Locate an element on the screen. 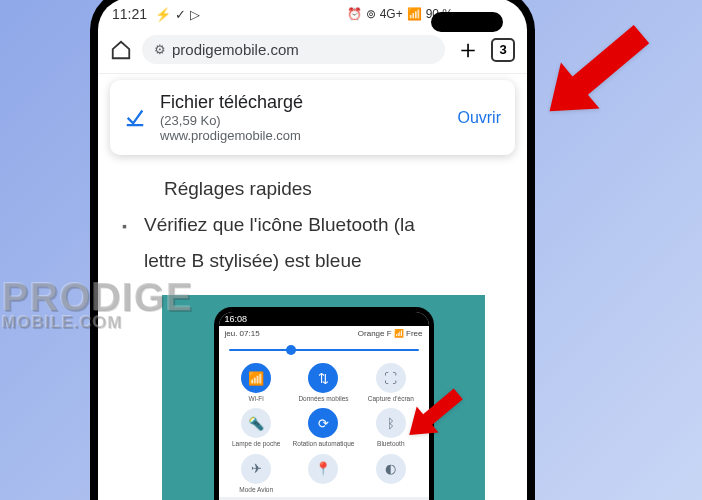 This screenshot has width=702, height=500. home-icon is located at coordinates (121, 50).